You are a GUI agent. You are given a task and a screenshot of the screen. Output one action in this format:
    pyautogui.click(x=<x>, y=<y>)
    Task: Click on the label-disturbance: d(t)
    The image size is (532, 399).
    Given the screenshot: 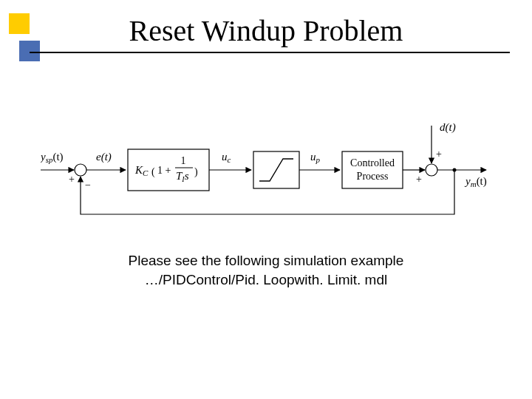 What is the action you would take?
    pyautogui.click(x=448, y=127)
    